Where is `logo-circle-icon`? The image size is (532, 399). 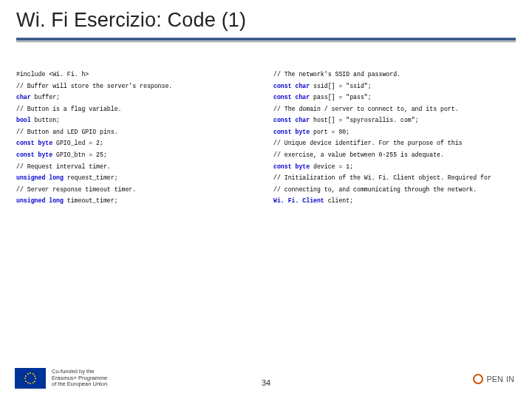 logo-circle-icon is located at coordinates (478, 379).